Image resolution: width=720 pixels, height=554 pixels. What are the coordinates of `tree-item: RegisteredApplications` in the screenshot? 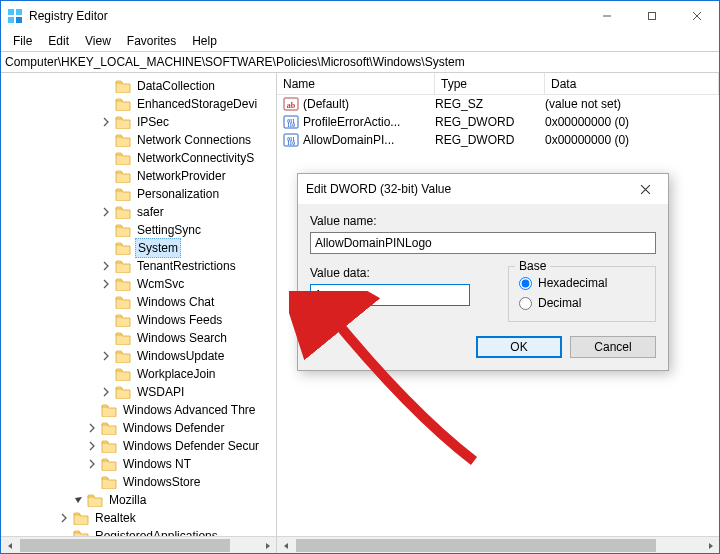 It's located at (138, 532).